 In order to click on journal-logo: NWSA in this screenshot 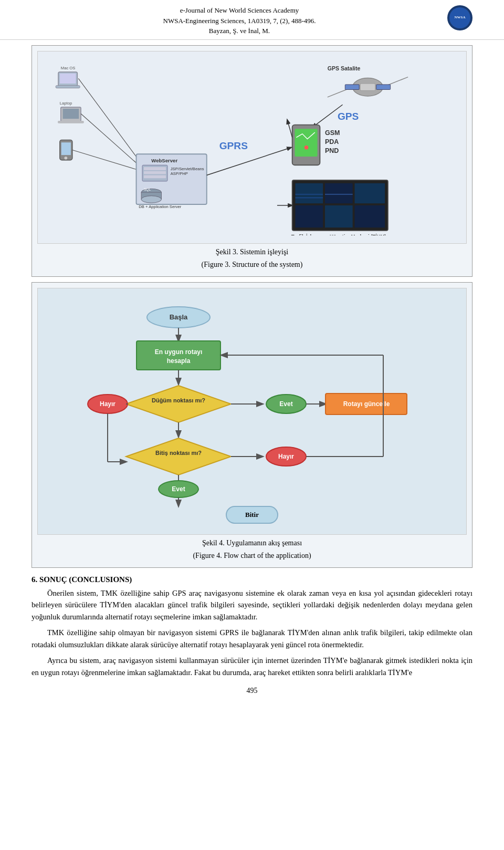, I will do `click(460, 18)`.